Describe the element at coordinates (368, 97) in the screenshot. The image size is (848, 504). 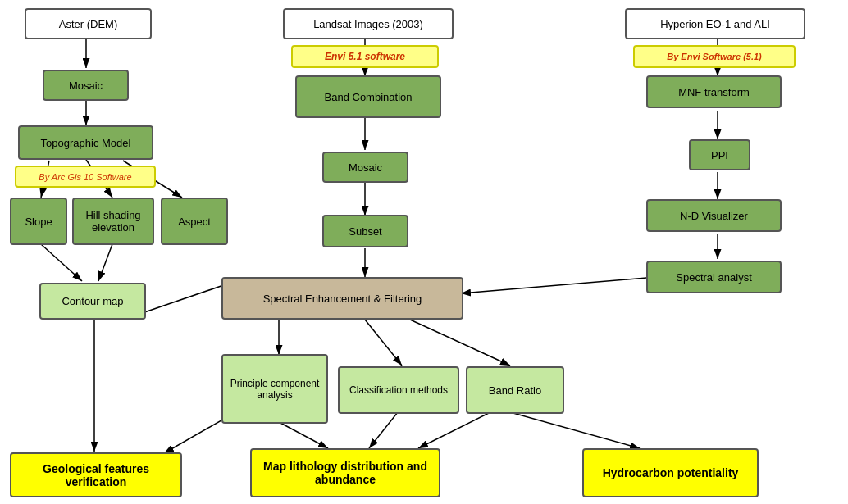
I see `band-combination: Band Combination` at that location.